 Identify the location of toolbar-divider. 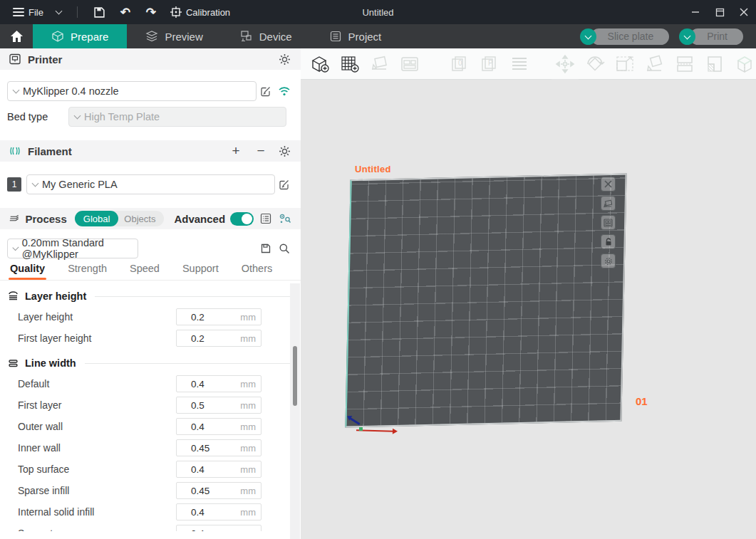
(77, 12).